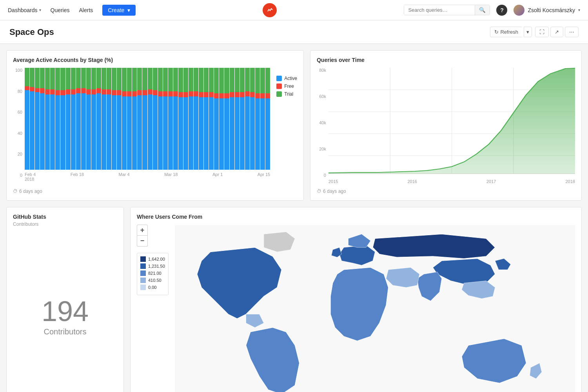 This screenshot has width=588, height=392. What do you see at coordinates (279, 78) in the screenshot?
I see `legend-active-color` at bounding box center [279, 78].